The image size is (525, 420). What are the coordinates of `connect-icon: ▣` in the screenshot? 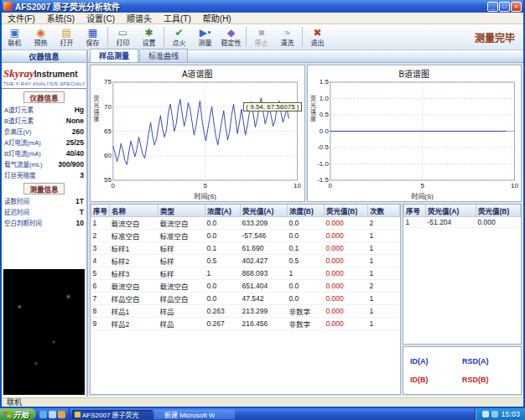 It's located at (15, 33).